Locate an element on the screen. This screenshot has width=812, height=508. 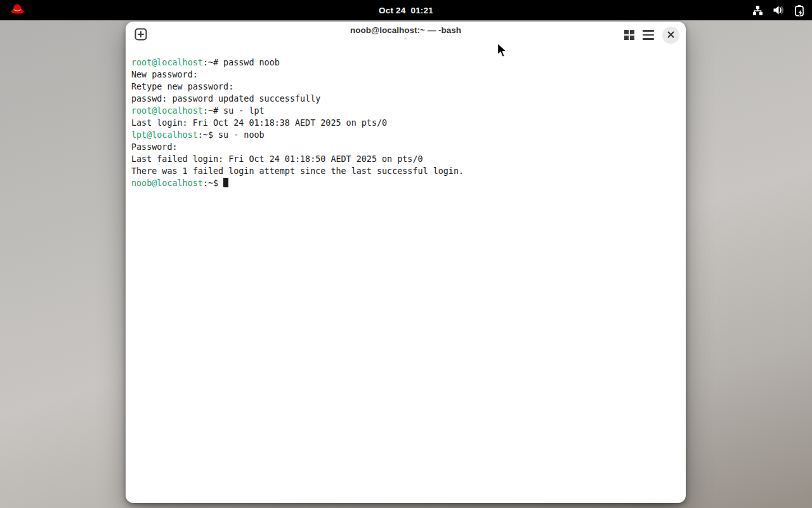
close-x-icon is located at coordinates (671, 36).